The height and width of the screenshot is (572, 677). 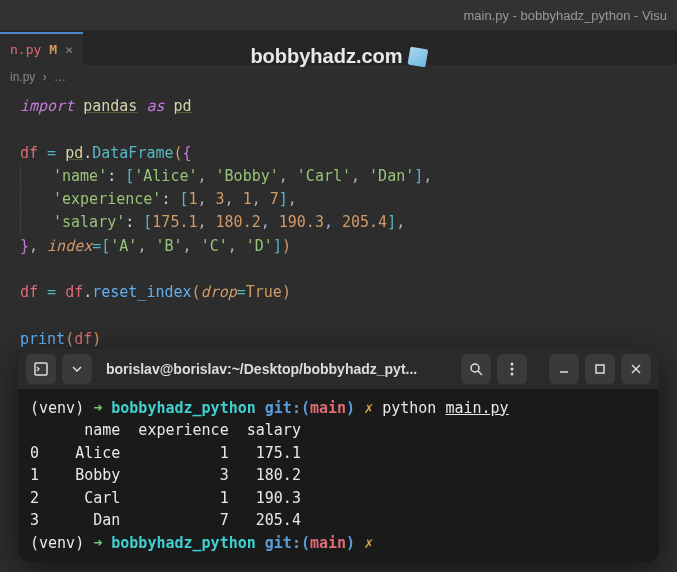 I want to click on new-tab-button, so click(x=41, y=369).